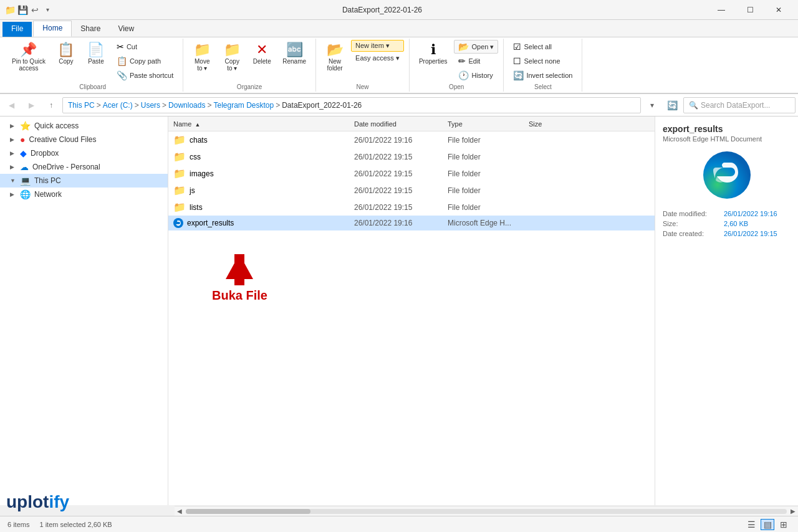  What do you see at coordinates (24, 153) in the screenshot?
I see `dropbox-icon: ◆` at bounding box center [24, 153].